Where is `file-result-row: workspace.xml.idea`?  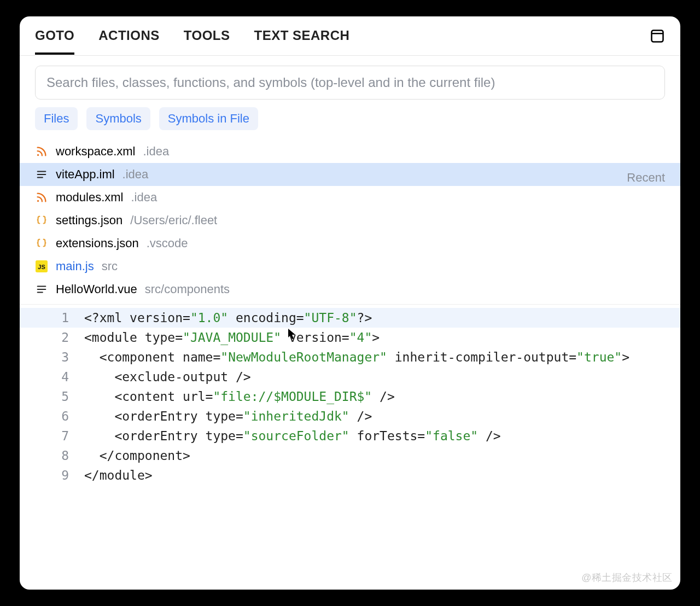 file-result-row: workspace.xml.idea is located at coordinates (350, 152).